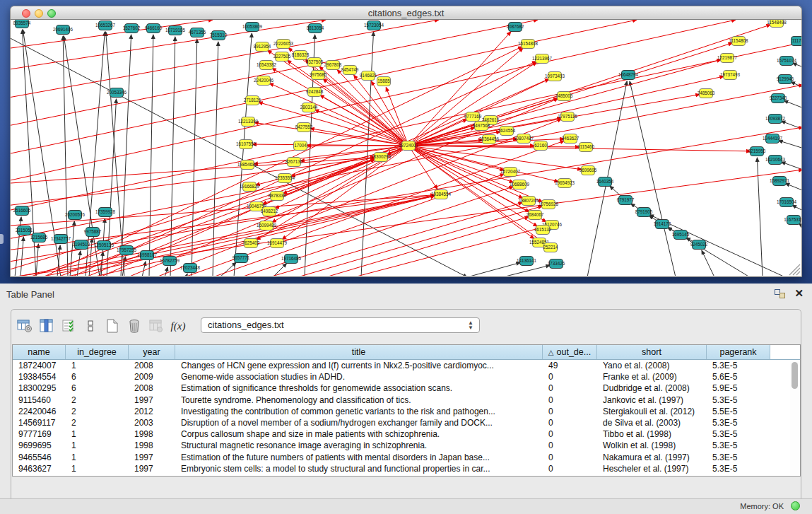  What do you see at coordinates (406, 445) in the screenshot?
I see `table-row: 969969511998Structural magnetic resonanc…` at bounding box center [406, 445].